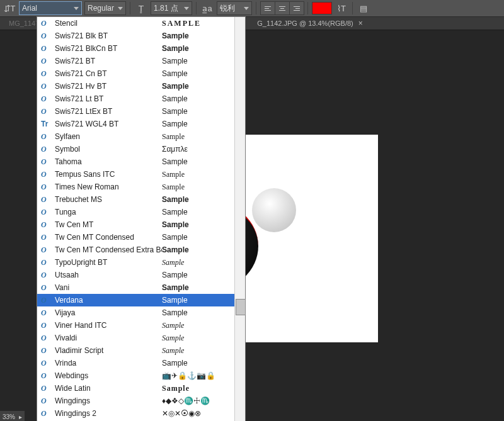 The height and width of the screenshot is (421, 504). Describe the element at coordinates (136, 124) in the screenshot. I see `font-option: TrSwis721 WGL4 BTSample` at that location.